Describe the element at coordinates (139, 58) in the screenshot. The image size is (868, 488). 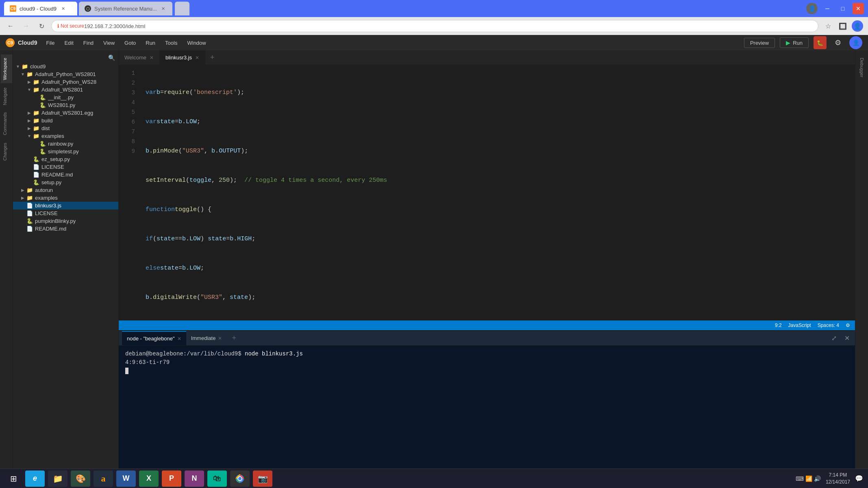
I see `tab-welcome: Welcome ✕` at that location.